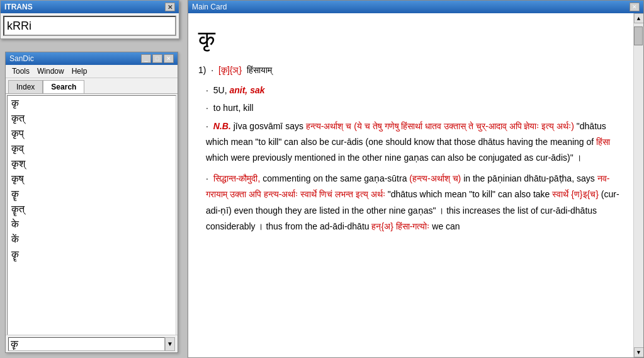  What do you see at coordinates (64, 87) in the screenshot?
I see `tab-search: Search` at bounding box center [64, 87].